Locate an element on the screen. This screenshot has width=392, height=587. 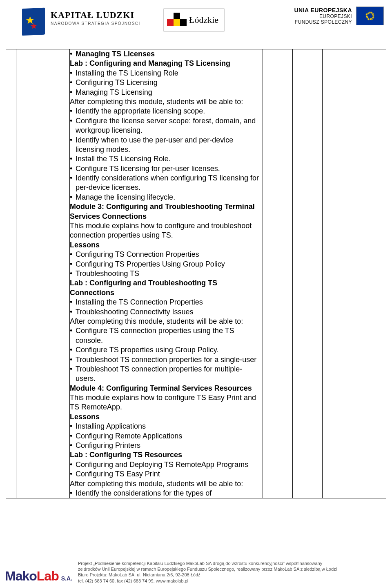
footer-line: Biuro Projektu: MakoLab SA, ul. Niciarni… is located at coordinates (207, 575).